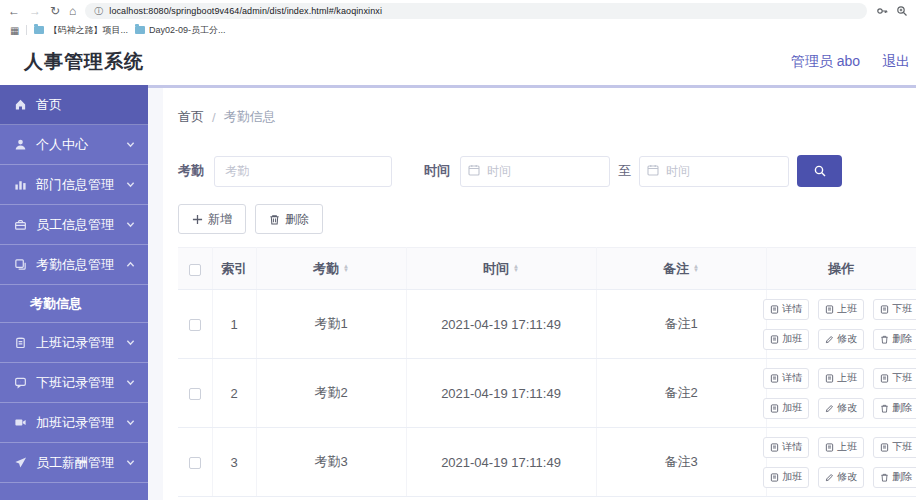 The height and width of the screenshot is (500, 916). I want to click on col-index: 索引, so click(234, 269).